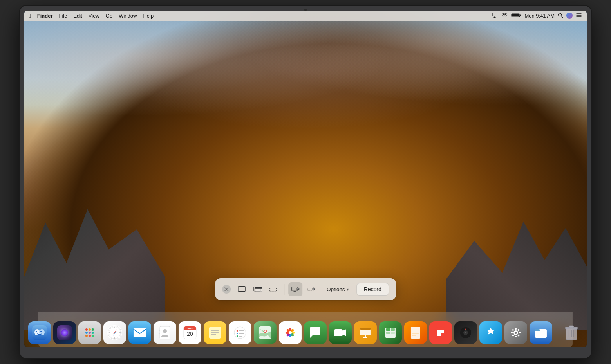  What do you see at coordinates (340, 333) in the screenshot?
I see `dock-icon-facetime` at bounding box center [340, 333].